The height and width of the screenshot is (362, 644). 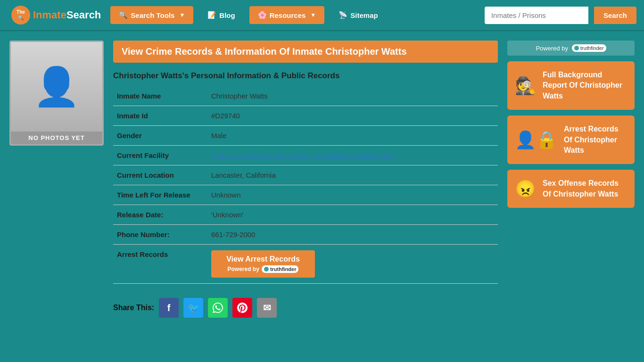 What do you see at coordinates (577, 48) in the screenshot?
I see `sidebar-tf-dot` at bounding box center [577, 48].